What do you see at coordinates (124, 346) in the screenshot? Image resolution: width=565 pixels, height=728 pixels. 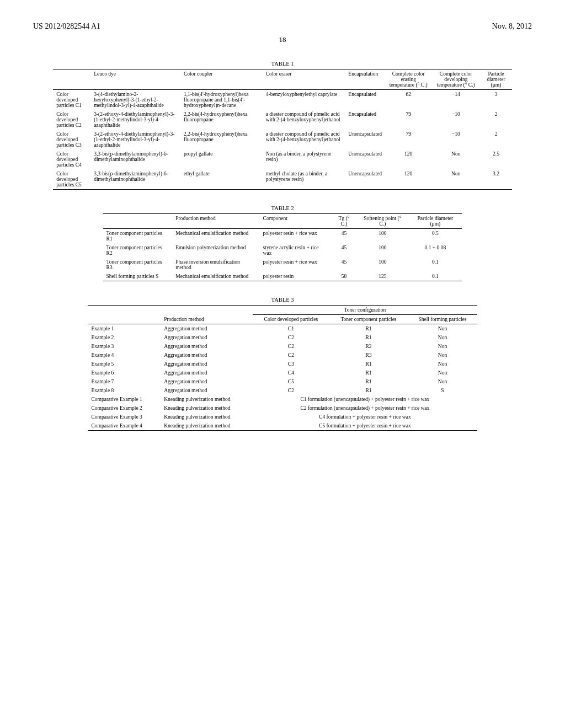 I see `row-name: Example 3` at bounding box center [124, 346].